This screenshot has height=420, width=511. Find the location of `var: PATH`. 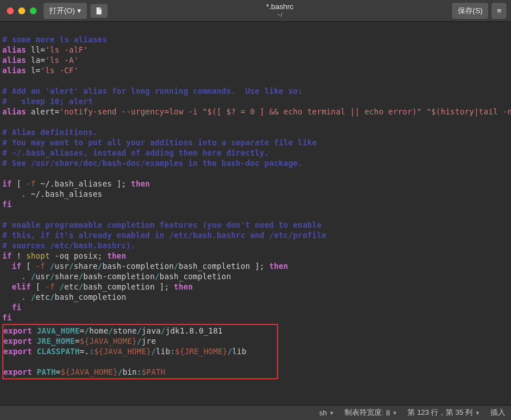

var: PATH is located at coordinates (44, 372).